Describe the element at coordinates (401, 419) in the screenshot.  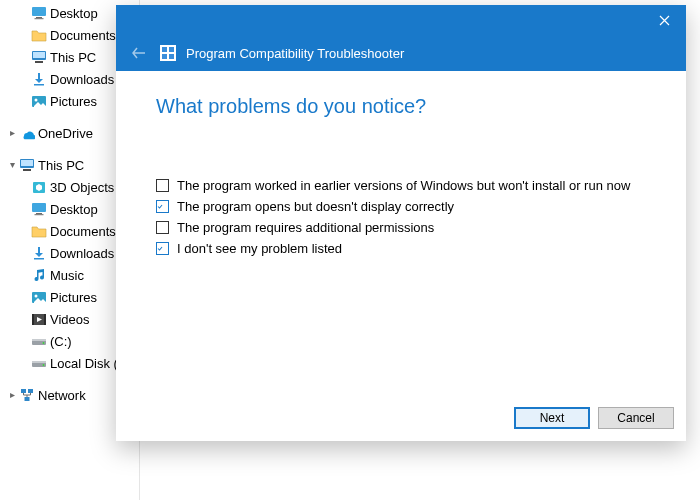
I see `dialog-footer: Next Cancel` at that location.